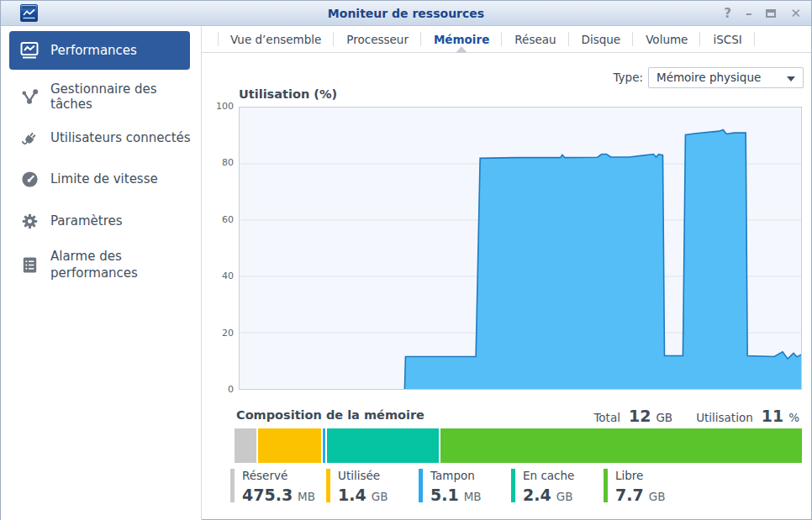 The height and width of the screenshot is (520, 812). I want to click on tab-vue-densemble: Vue d’ensemble, so click(276, 39).